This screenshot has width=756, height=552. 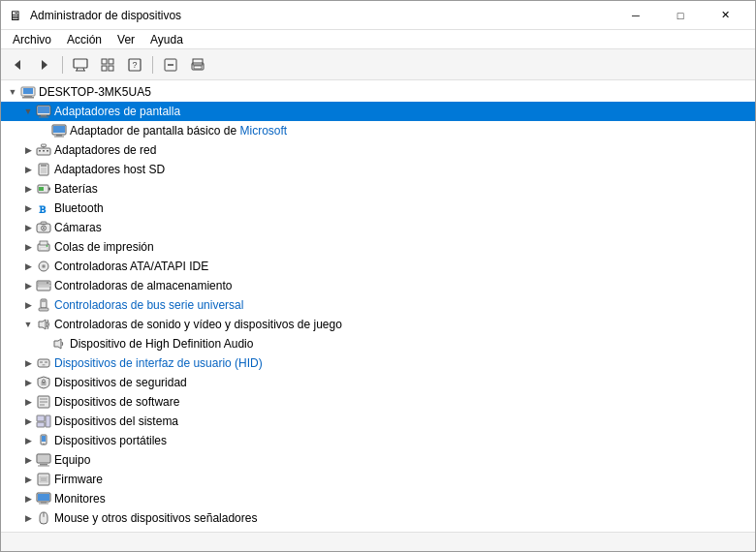 I want to click on menu-archivo: Archivo, so click(x=32, y=40).